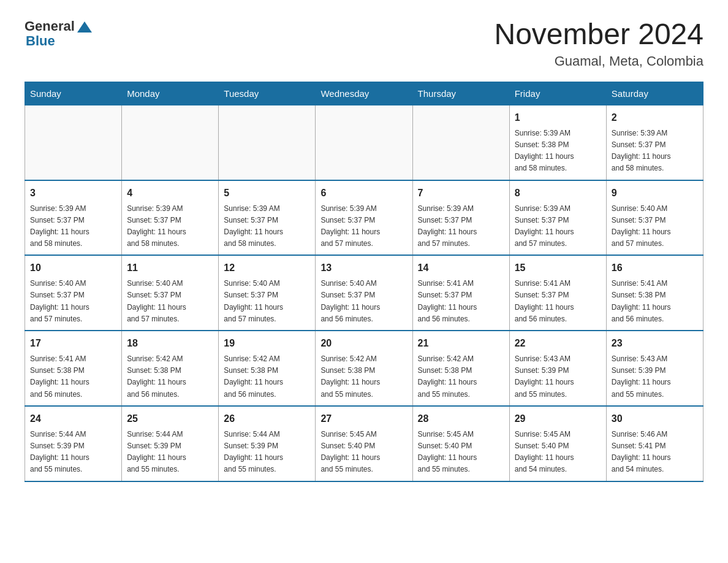 The width and height of the screenshot is (728, 563). Describe the element at coordinates (558, 268) in the screenshot. I see `day-number: 15` at that location.